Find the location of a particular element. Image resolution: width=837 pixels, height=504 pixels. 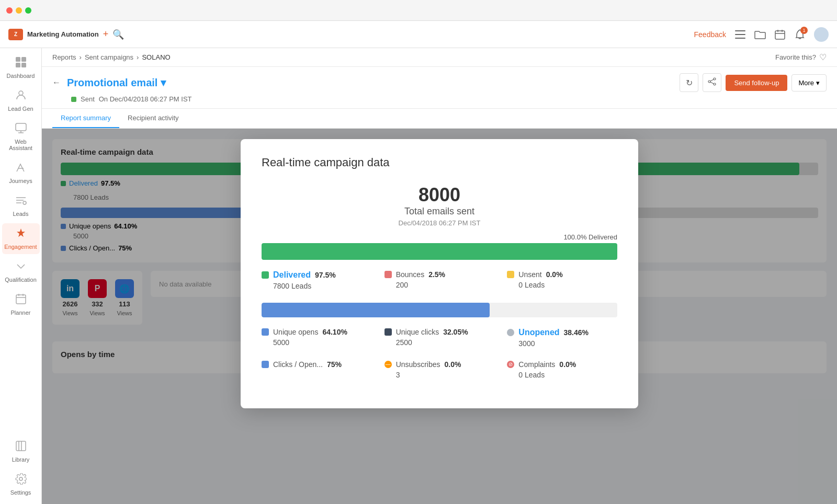

more-label: More is located at coordinates (806, 83).